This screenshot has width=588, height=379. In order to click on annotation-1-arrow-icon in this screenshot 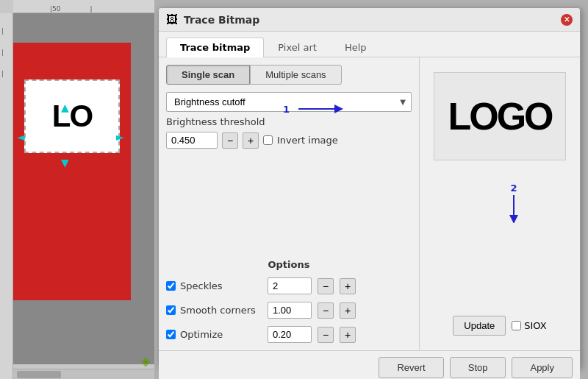, I will do `click(320, 109)`.